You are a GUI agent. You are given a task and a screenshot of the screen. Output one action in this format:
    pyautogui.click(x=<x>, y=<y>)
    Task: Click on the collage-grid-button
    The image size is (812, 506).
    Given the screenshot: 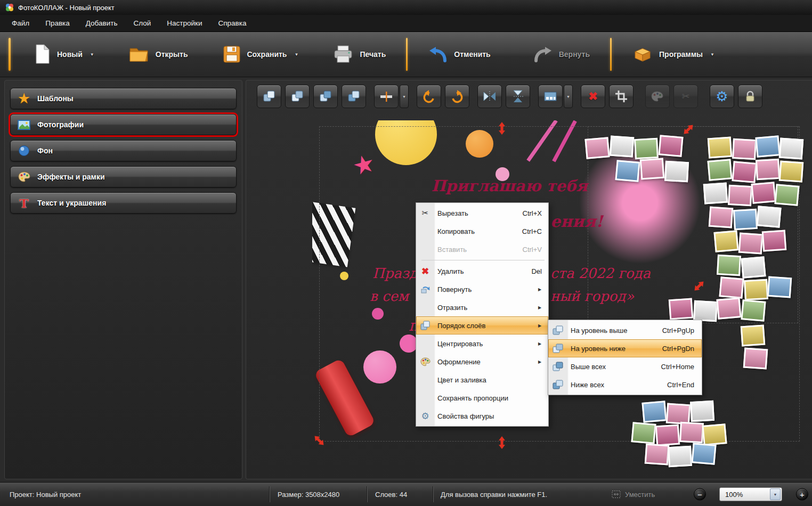 What is the action you would take?
    pyautogui.click(x=550, y=96)
    